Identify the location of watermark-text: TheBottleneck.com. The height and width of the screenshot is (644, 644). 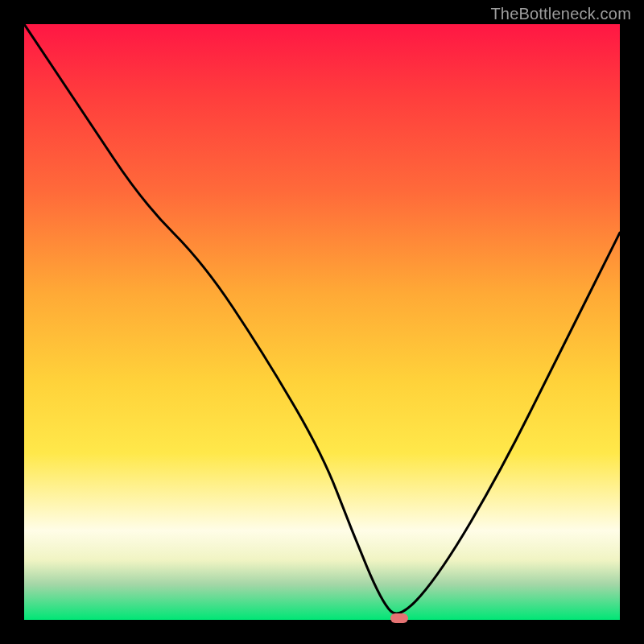
(560, 14).